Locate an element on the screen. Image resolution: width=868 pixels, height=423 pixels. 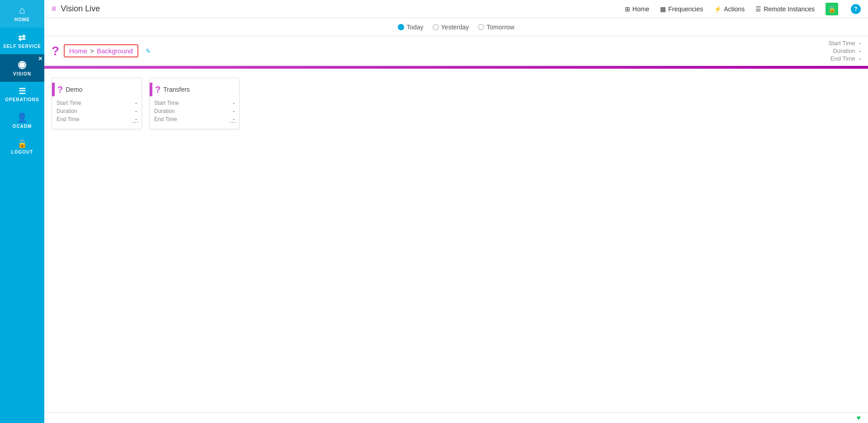
page-header: ? Home > Background ✎ Start Time - Durat… is located at coordinates (456, 51).